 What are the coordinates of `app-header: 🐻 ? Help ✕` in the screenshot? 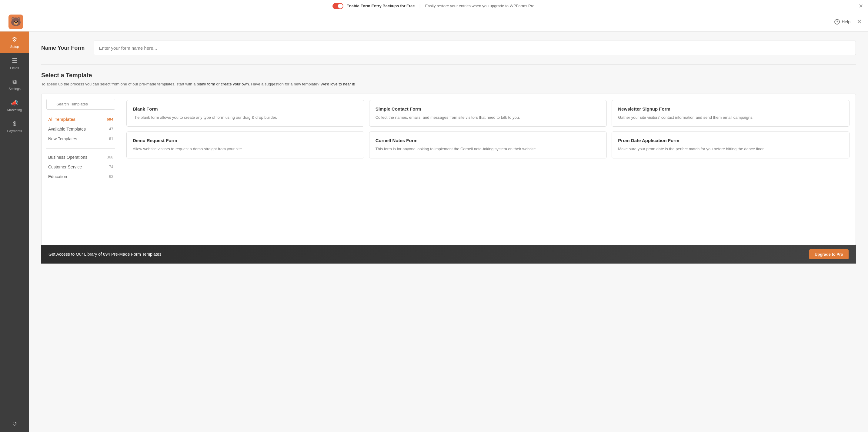 It's located at (434, 22).